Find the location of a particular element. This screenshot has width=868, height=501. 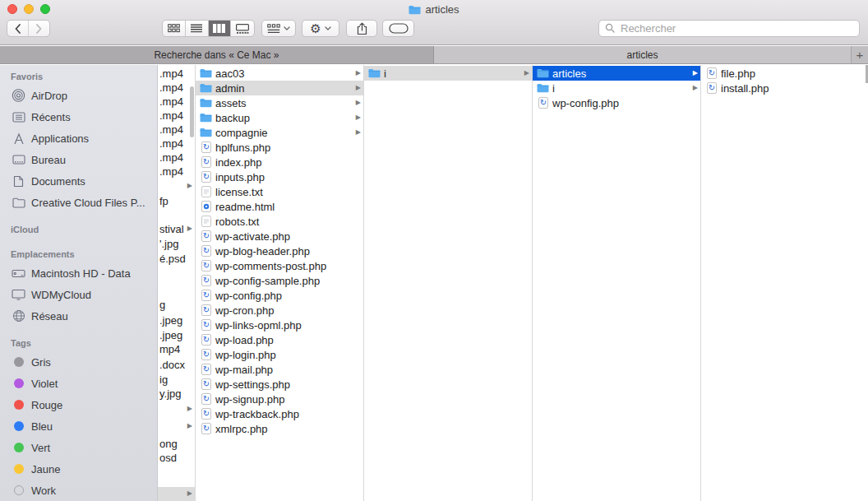

back-button is located at coordinates (18, 28).